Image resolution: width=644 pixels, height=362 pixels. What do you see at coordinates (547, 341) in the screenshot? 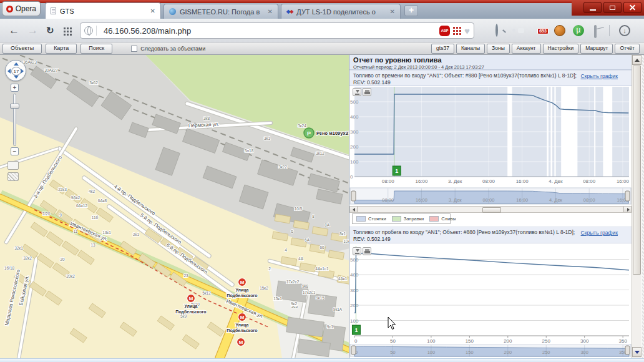
I see `svg-text: 250` at bounding box center [547, 341].